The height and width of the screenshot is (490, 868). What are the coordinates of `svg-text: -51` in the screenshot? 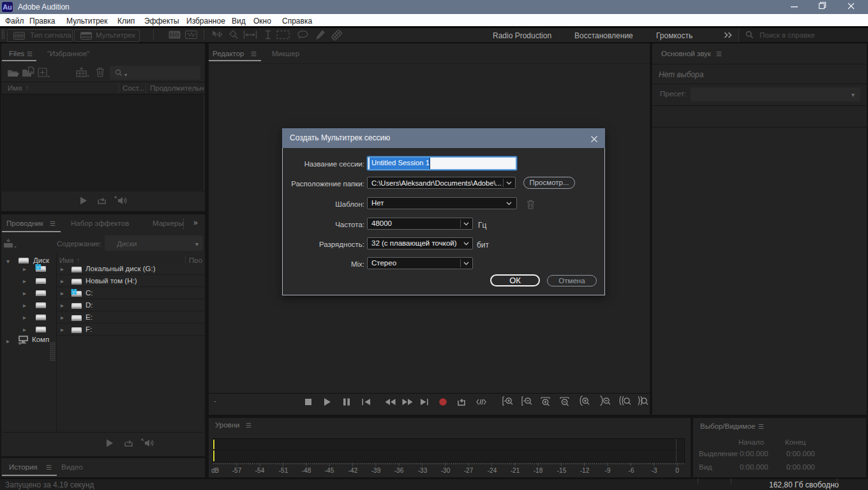 It's located at (283, 471).